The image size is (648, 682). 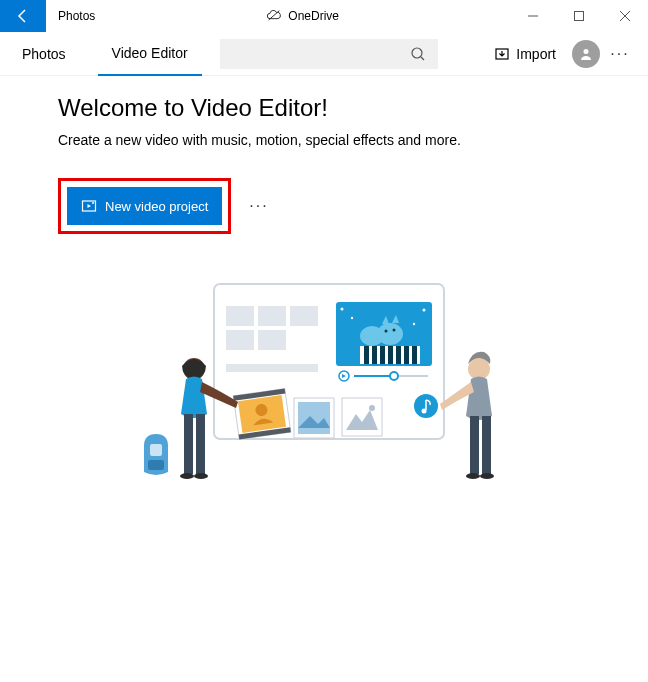 What do you see at coordinates (144, 206) in the screenshot?
I see `highlight-annotation: New video project` at bounding box center [144, 206].